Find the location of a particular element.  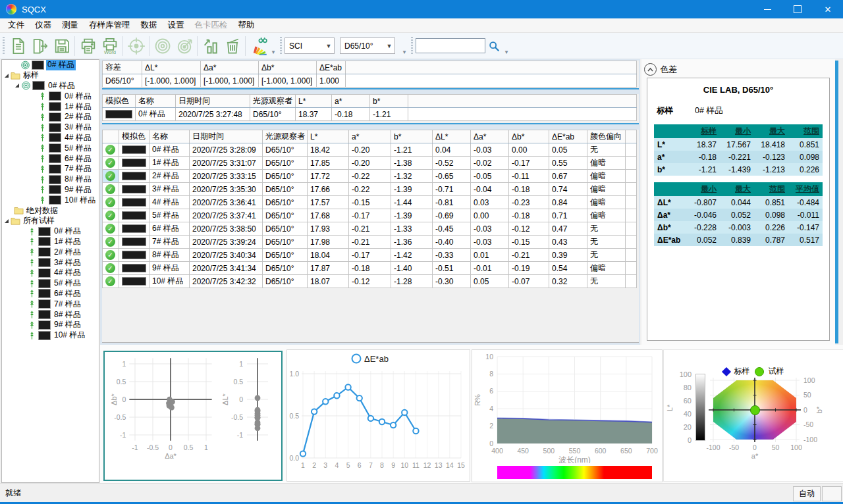

calibration-rings-button is located at coordinates (162, 46).